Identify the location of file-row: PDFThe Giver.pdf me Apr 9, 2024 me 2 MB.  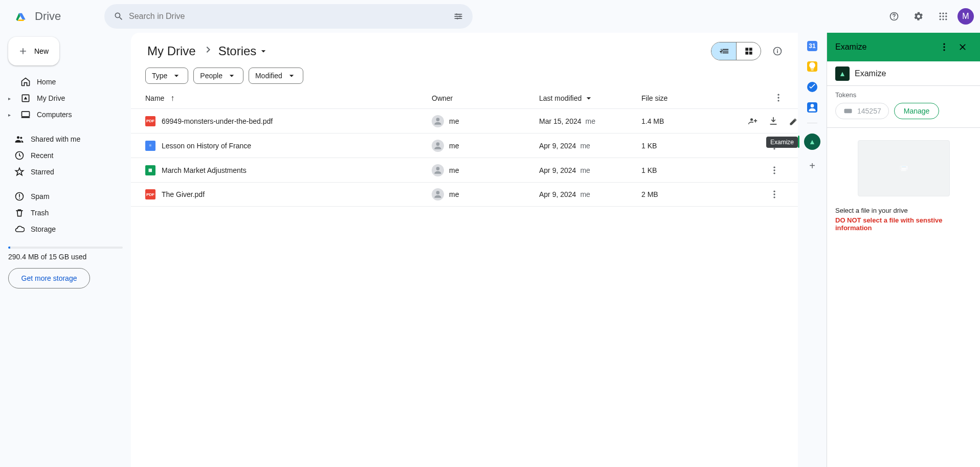
(464, 194).